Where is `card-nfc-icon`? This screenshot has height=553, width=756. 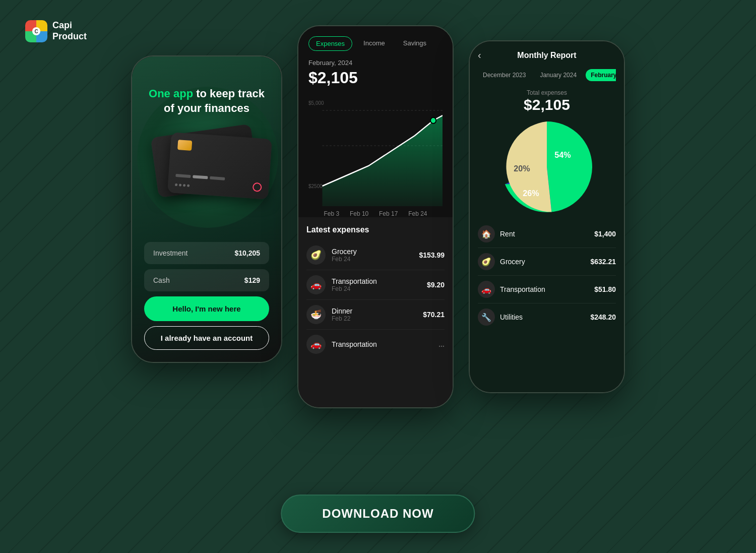
card-nfc-icon is located at coordinates (257, 188).